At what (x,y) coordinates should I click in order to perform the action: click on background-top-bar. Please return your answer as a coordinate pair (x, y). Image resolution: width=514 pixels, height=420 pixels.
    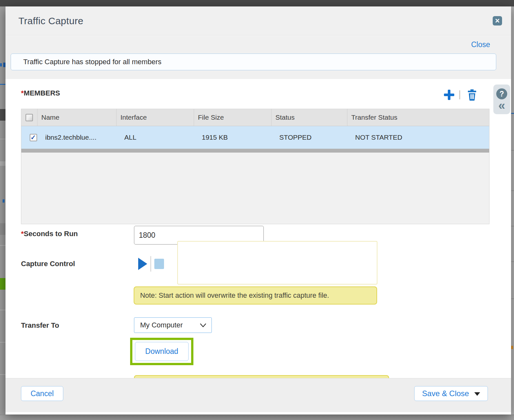
    Looking at the image, I should click on (257, 3).